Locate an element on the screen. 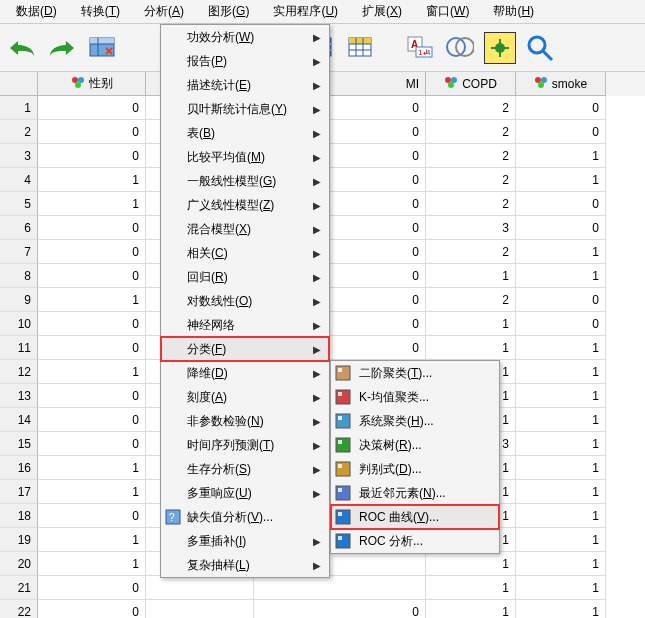  menubar-item-window: 窗口(W) is located at coordinates (448, 12).